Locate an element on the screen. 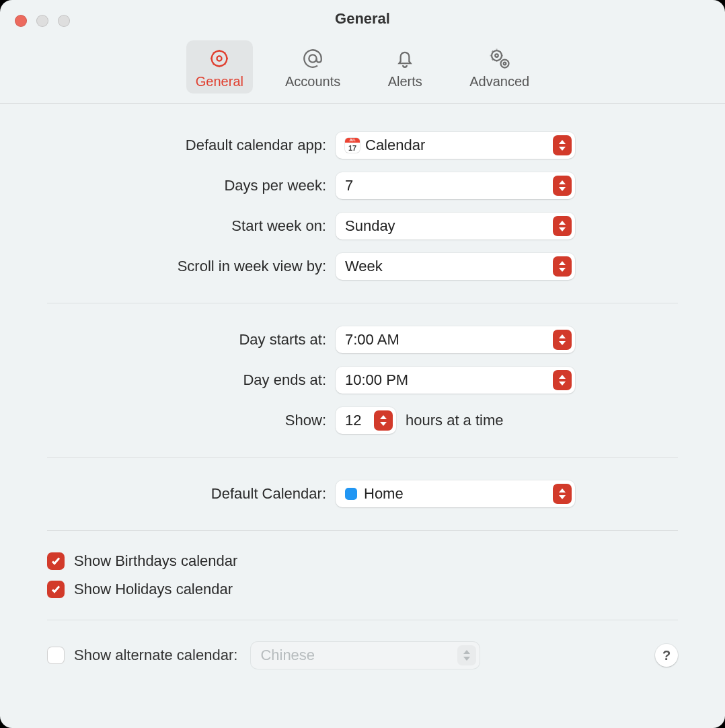 The height and width of the screenshot is (728, 725). row-day-starts: Day starts at: 7:00 AM is located at coordinates (362, 340).